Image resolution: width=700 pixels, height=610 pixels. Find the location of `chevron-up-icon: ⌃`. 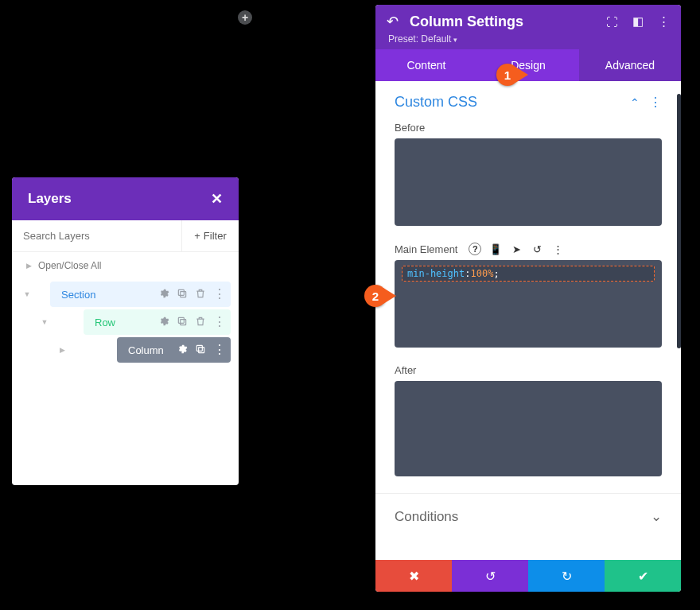

chevron-up-icon: ⌃ is located at coordinates (635, 103).